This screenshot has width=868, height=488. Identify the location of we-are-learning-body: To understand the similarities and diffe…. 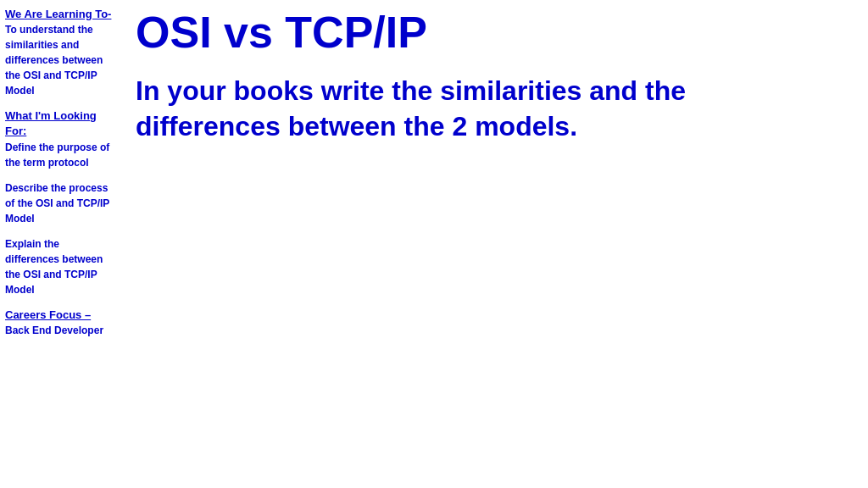
(59, 60).